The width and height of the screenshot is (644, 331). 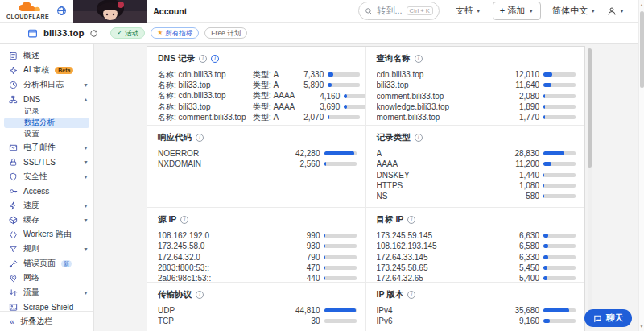 What do you see at coordinates (517, 164) in the screenshot?
I see `row-value: 11,200` at bounding box center [517, 164].